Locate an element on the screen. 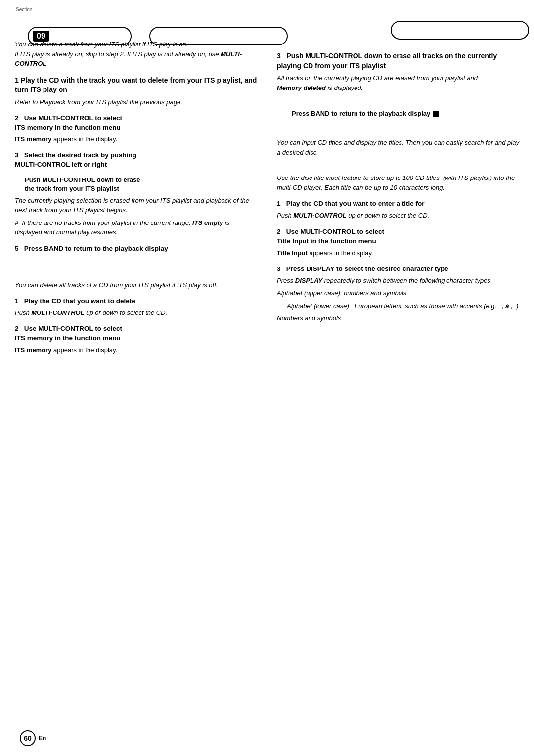 Image resolution: width=534 pixels, height=756 pixels. right-title-box is located at coordinates (460, 30).